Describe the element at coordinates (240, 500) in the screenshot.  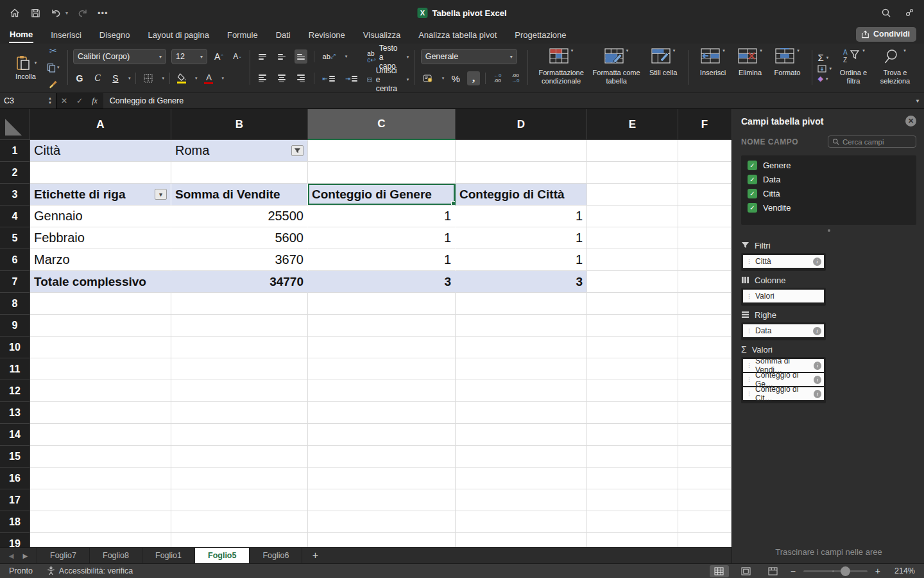
I see `cell-B17` at that location.